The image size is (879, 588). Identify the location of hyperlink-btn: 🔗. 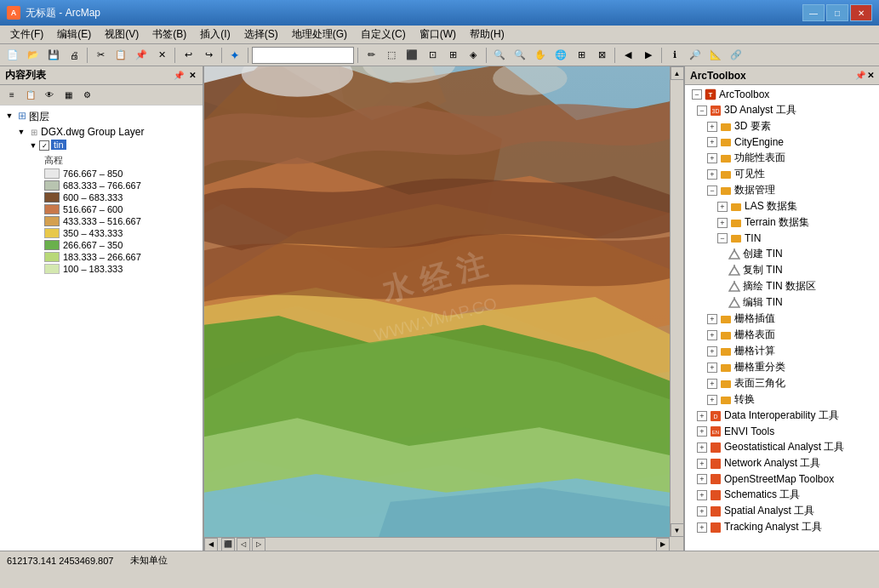
(736, 55).